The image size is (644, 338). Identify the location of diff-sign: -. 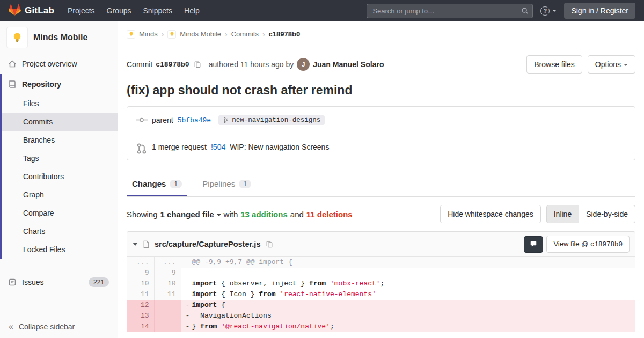
(189, 316).